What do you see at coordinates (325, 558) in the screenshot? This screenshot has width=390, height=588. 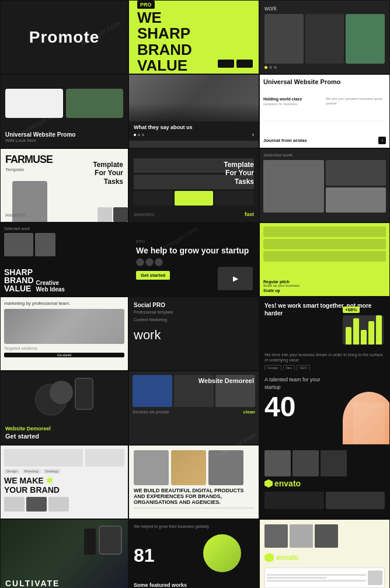 I see `env2-logo: envato` at bounding box center [325, 558].